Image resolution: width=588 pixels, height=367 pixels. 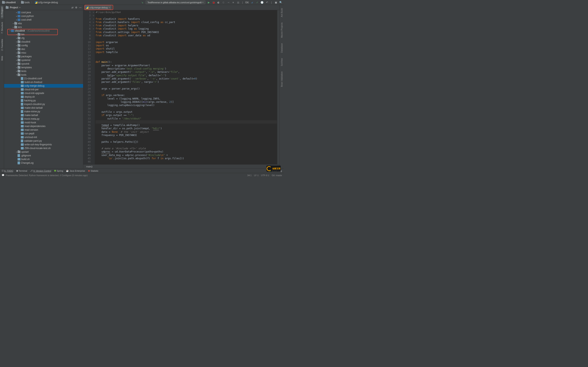 I want to click on status-message: Frameworks Detected: Python framework is…, so click(x=47, y=175).